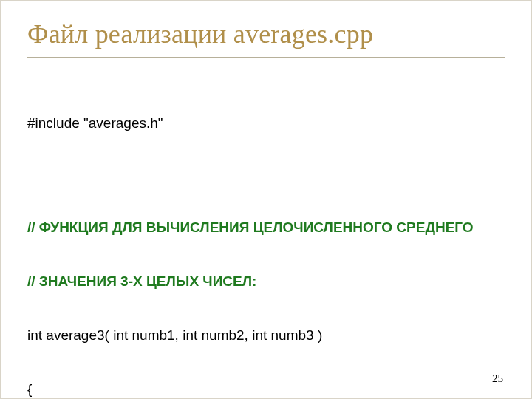 This screenshot has width=532, height=399. I want to click on code-blank-line, so click(266, 176).